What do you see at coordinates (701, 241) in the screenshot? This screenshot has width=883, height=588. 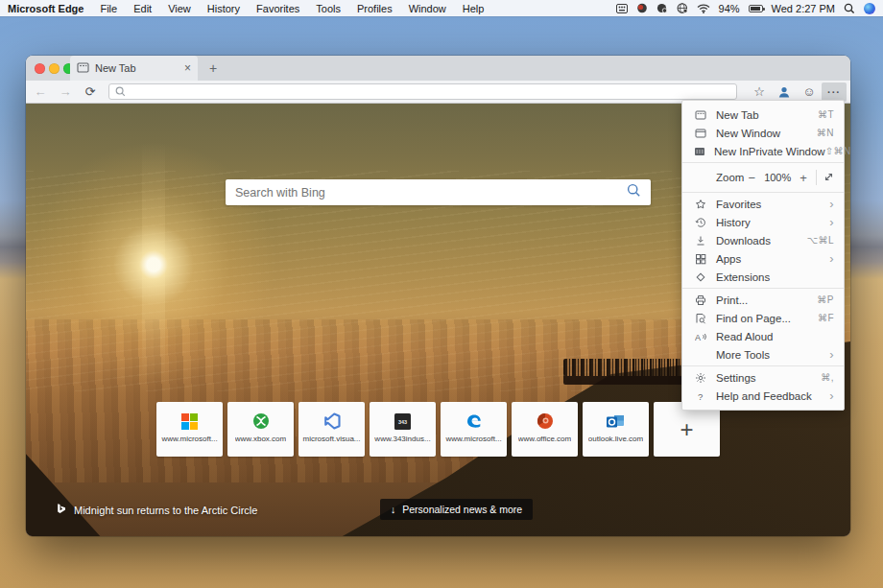 I see `downloads-icon` at bounding box center [701, 241].